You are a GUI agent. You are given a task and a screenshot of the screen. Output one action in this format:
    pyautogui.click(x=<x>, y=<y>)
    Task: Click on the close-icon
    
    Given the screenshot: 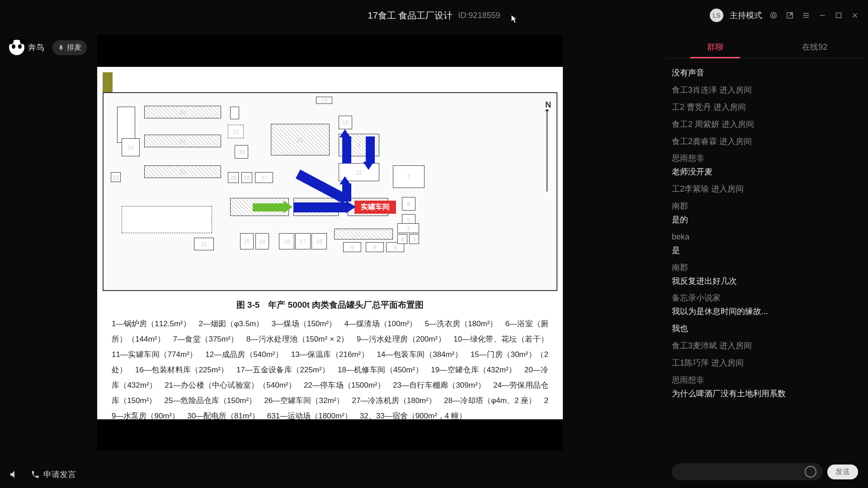 What is the action you would take?
    pyautogui.click(x=855, y=15)
    